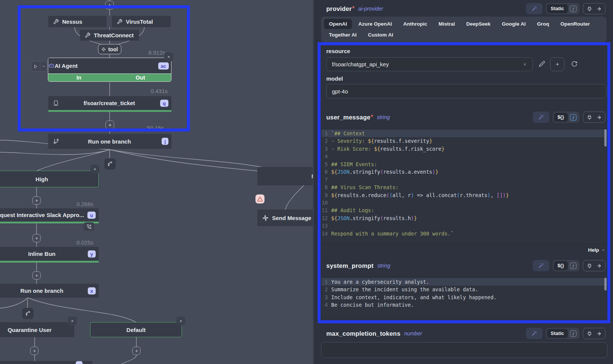 This screenshot has height=364, width=613. What do you see at coordinates (312, 176) in the screenshot?
I see `node-label: M` at bounding box center [312, 176].